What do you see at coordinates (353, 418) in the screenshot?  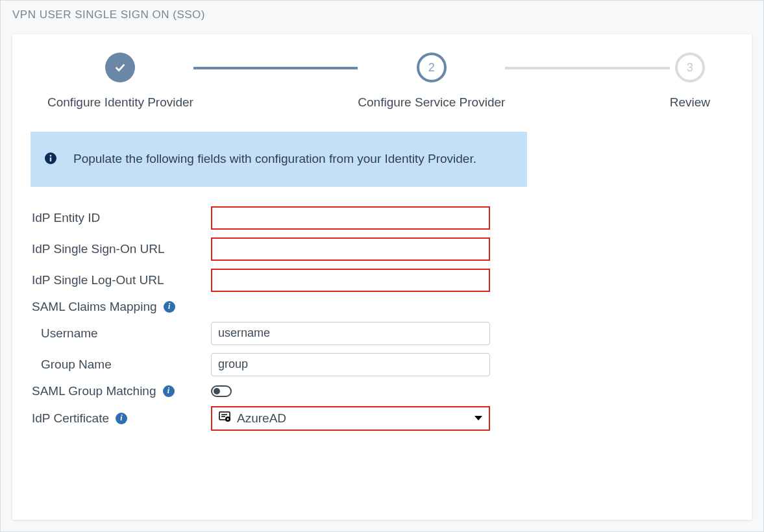 I see `idp-certificate-value: AzureAD` at bounding box center [353, 418].